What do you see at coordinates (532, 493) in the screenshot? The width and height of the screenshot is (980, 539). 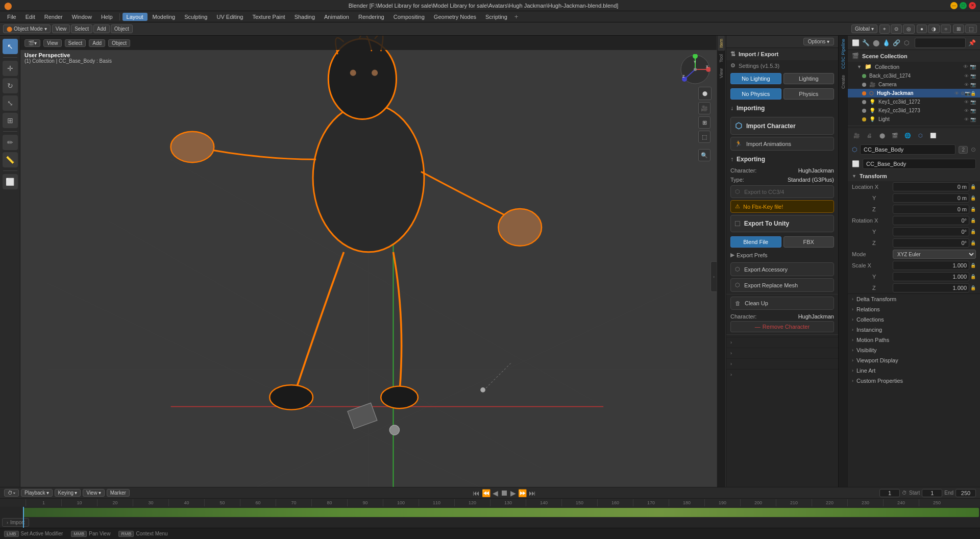 I see `jump-end-btn: ⏭` at bounding box center [532, 493].